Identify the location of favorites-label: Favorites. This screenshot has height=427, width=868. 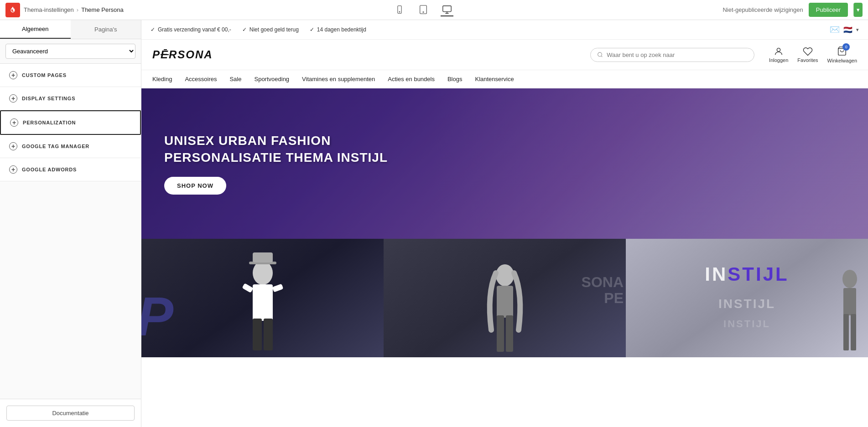
(807, 60).